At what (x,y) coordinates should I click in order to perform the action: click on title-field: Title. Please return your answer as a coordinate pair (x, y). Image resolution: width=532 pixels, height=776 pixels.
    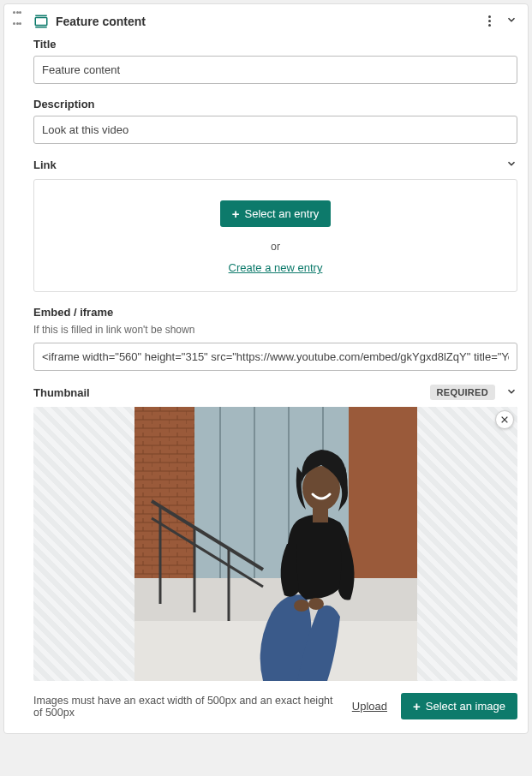
    Looking at the image, I should click on (276, 61).